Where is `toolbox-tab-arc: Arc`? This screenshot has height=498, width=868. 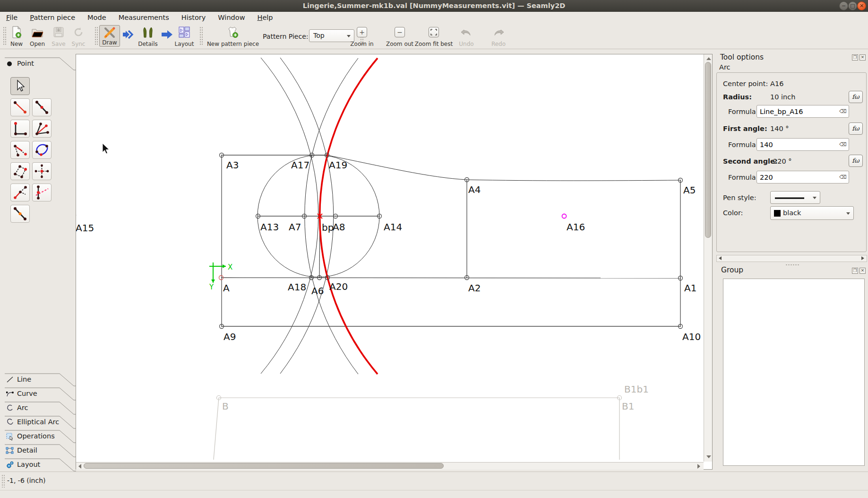 toolbox-tab-arc: Arc is located at coordinates (38, 408).